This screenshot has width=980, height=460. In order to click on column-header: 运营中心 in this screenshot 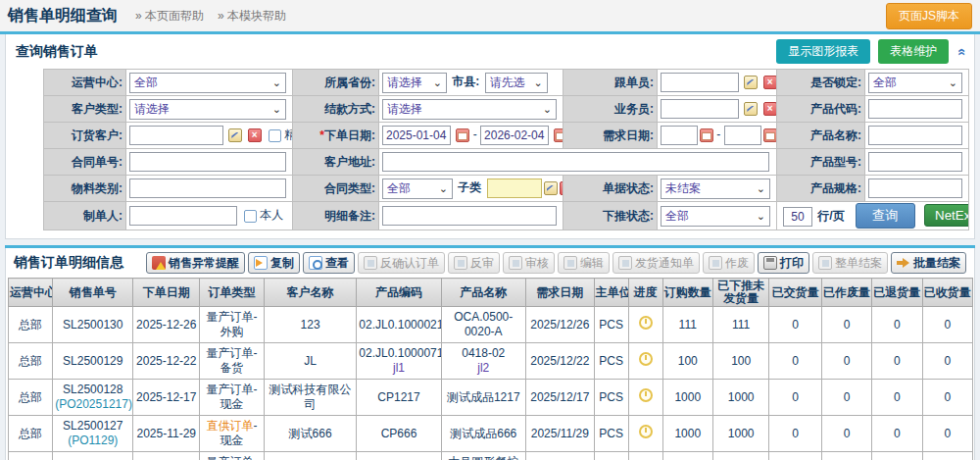, I will do `click(31, 292)`.